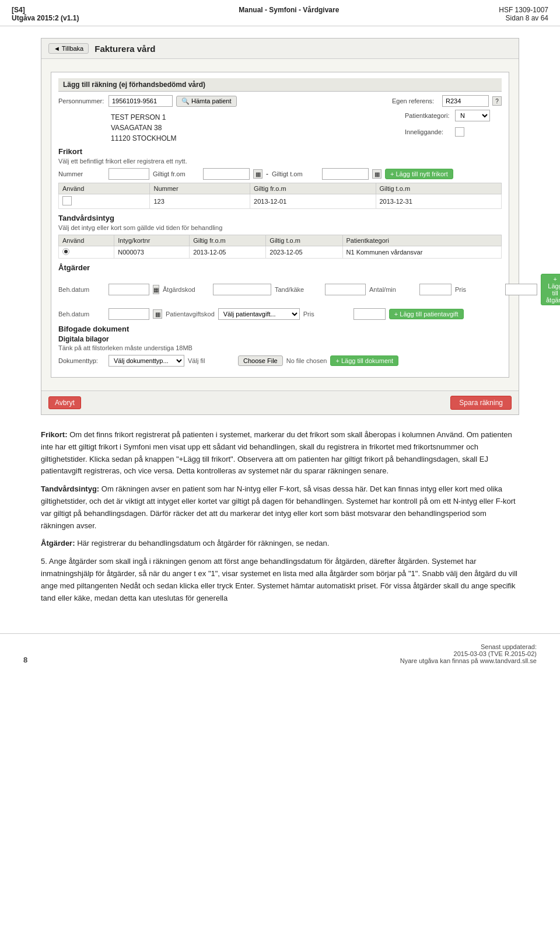 This screenshot has height=931, width=560. What do you see at coordinates (280, 13) in the screenshot?
I see `page-header: [S4] Utgåva 2015:2 (v1.1) Manual - Symfo…` at bounding box center [280, 13].